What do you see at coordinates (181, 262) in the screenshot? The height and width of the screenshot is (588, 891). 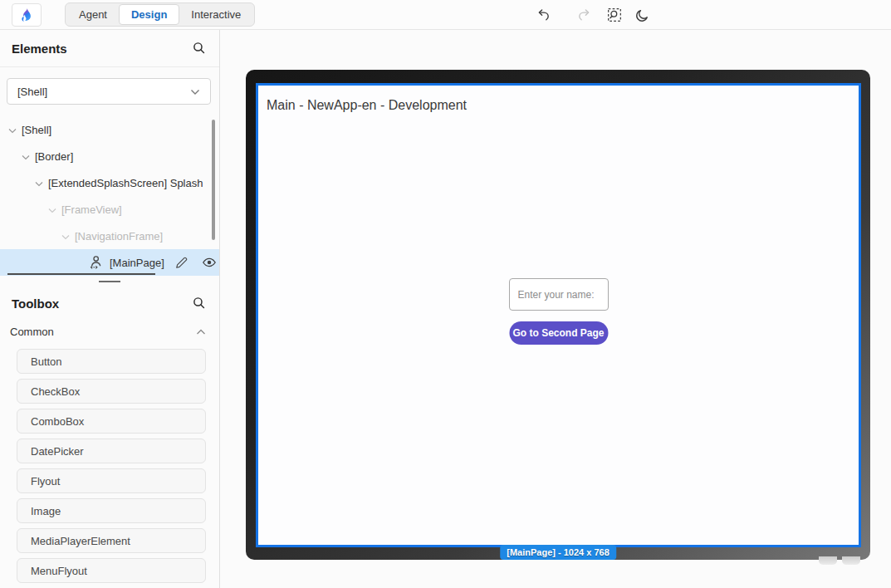 I see `pencil-icon` at bounding box center [181, 262].